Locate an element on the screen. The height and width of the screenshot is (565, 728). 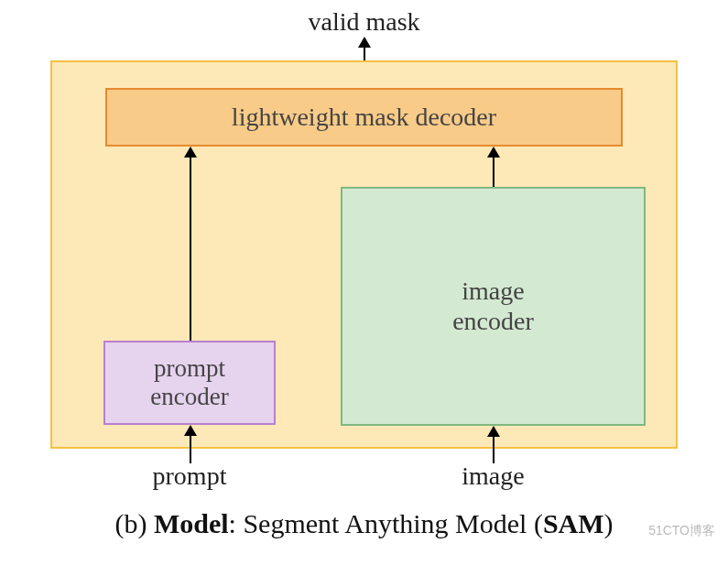
prompt-encoder-label-line2: encoder is located at coordinates (189, 397).